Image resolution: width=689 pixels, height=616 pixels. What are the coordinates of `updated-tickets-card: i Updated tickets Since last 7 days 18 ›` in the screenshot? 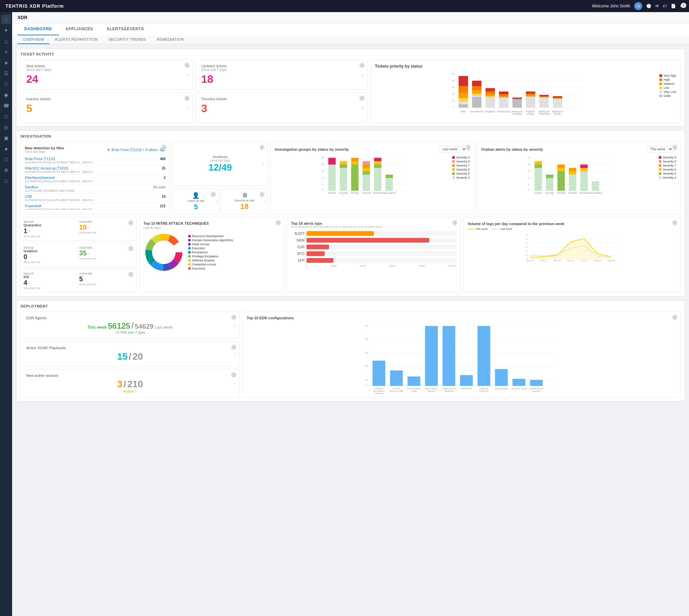 It's located at (282, 74).